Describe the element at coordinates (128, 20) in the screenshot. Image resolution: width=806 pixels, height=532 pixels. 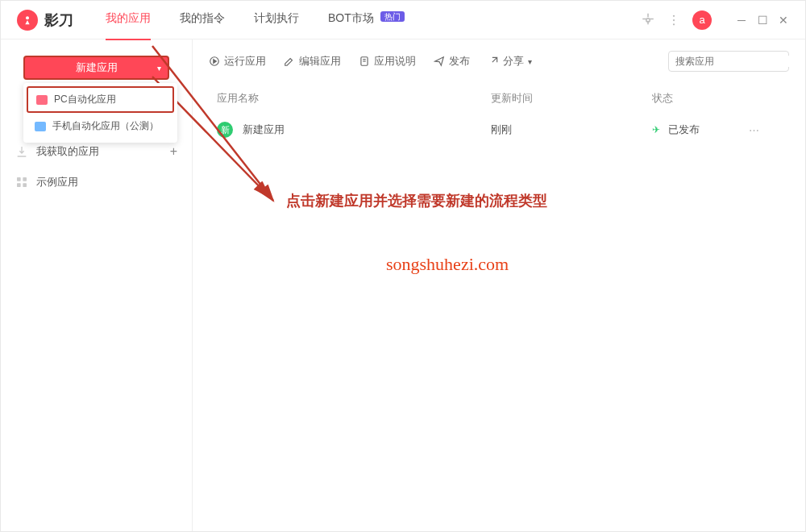
I see `tab-my-apps: 我的应用` at that location.